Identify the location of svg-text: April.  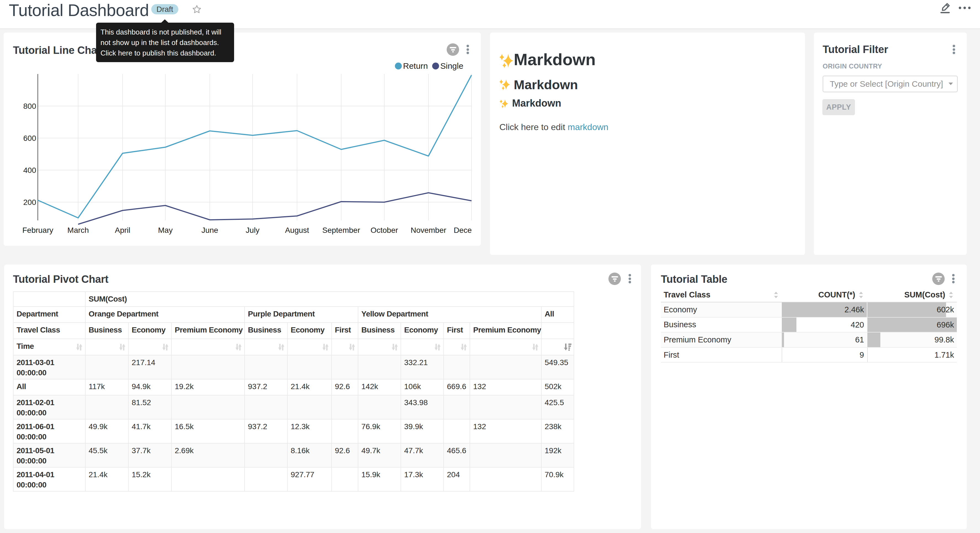
(123, 230).